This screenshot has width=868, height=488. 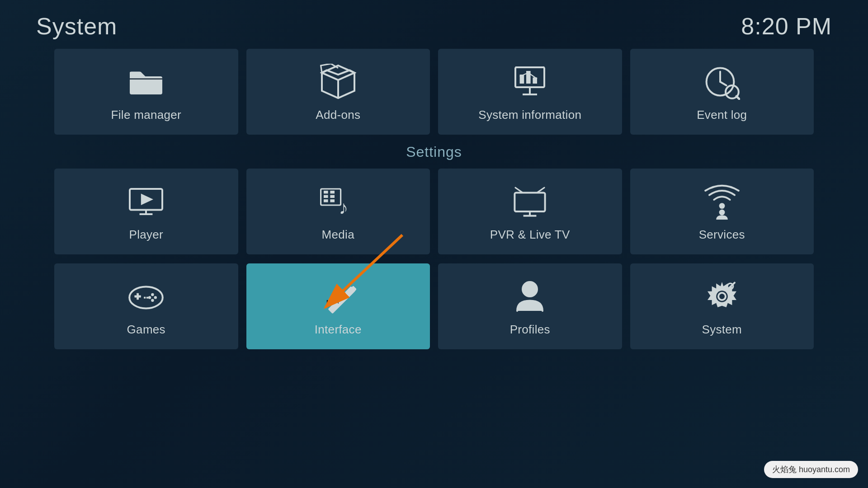 I want to click on settings-label: Settings, so click(x=434, y=152).